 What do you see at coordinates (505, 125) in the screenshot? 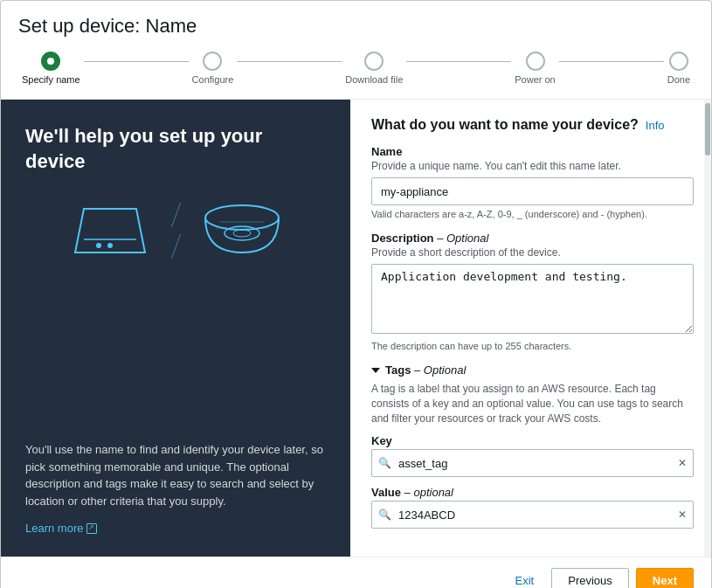
I see `form-question-text: What do you want to name your device?` at bounding box center [505, 125].